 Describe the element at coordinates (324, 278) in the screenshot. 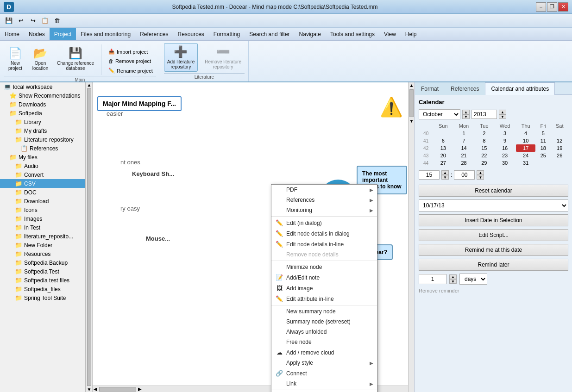

I see `context-menu-item: 📝Add/Edit note` at that location.